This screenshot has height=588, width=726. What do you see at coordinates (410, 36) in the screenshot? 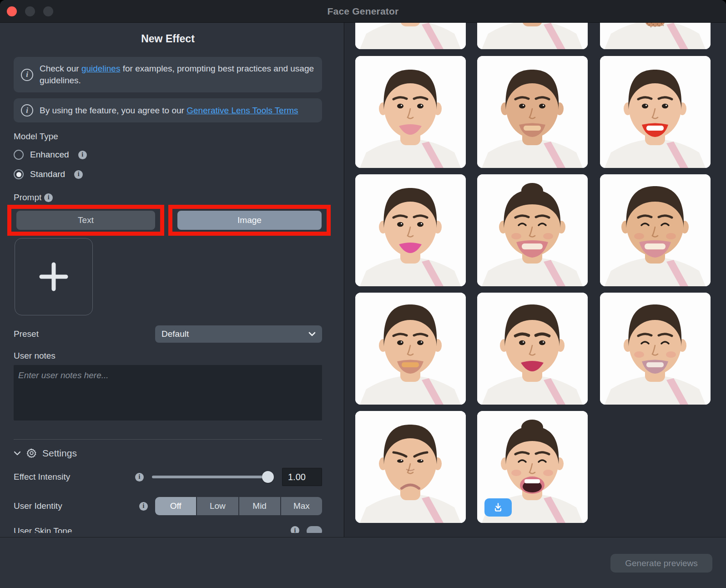
I see `preview-tile-p1` at bounding box center [410, 36].